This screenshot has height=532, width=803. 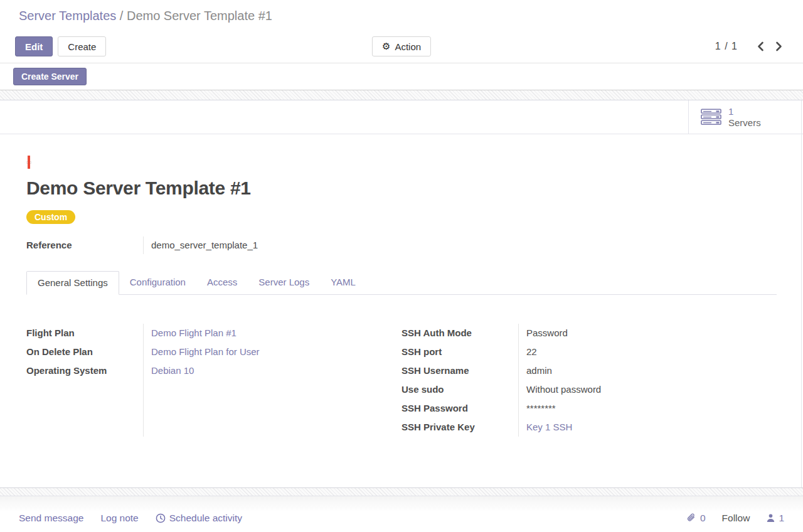 What do you see at coordinates (782, 518) in the screenshot?
I see `followers-count: 1` at bounding box center [782, 518].